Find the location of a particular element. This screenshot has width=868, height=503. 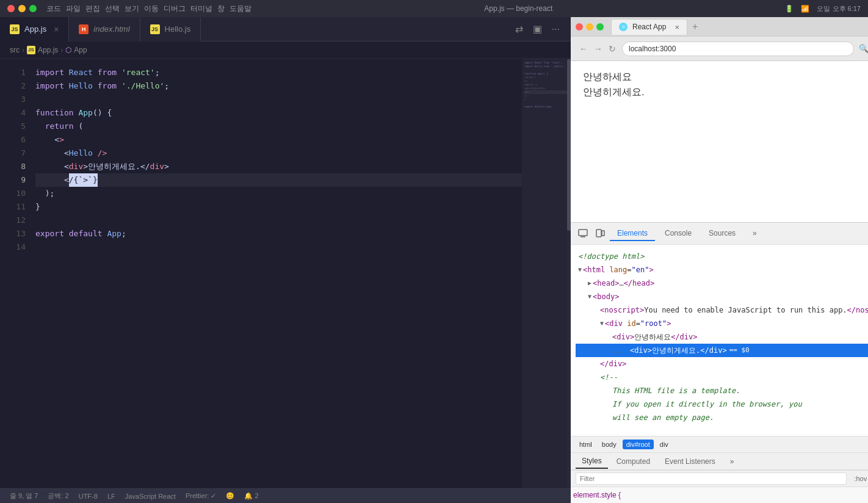

breadcrumb-divroot: div#root is located at coordinates (638, 444).